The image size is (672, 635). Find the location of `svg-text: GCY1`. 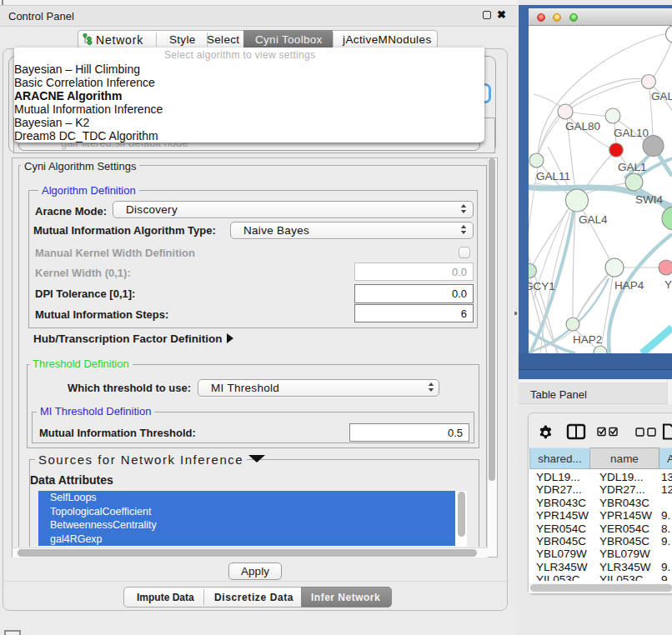

svg-text: GCY1 is located at coordinates (542, 287).